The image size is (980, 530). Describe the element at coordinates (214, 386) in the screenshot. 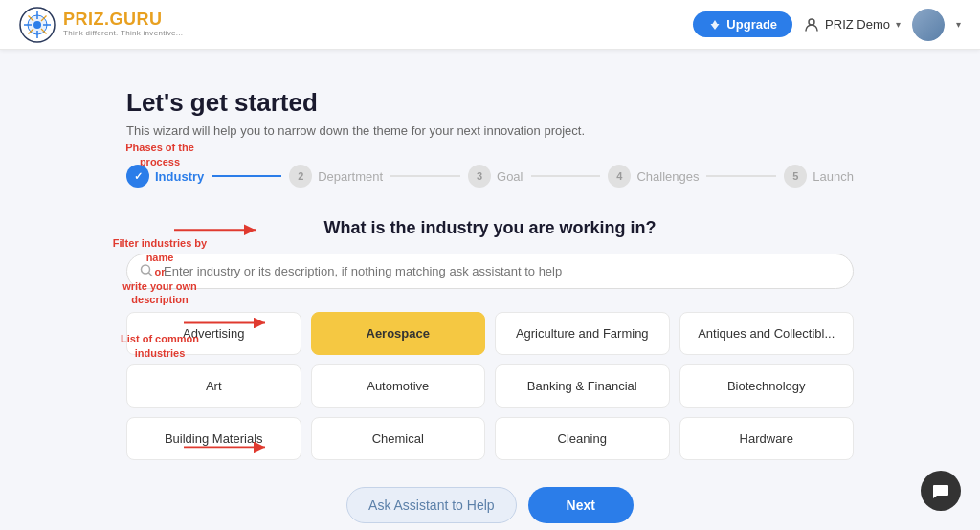

I see `industry-card: Art` at that location.